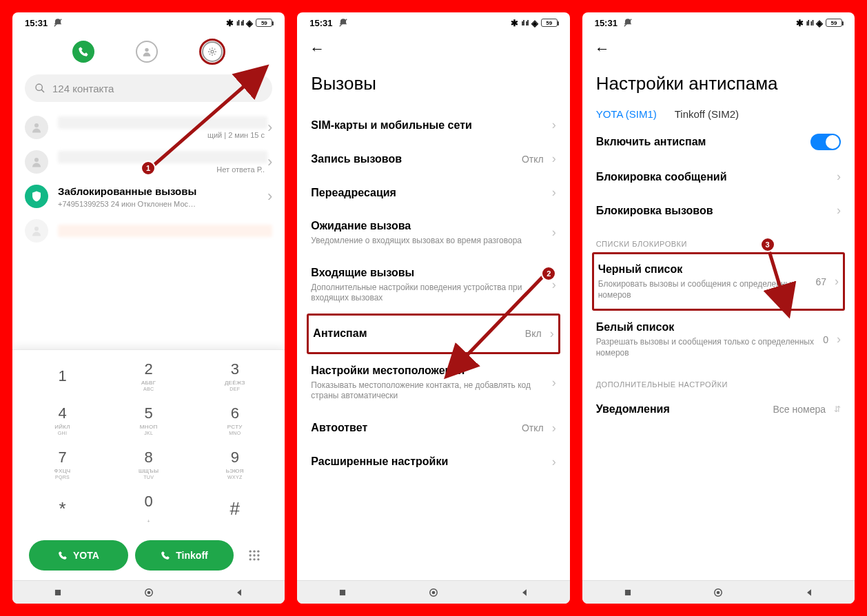  Describe the element at coordinates (149, 413) in the screenshot. I see `key-digit: 5` at that location.